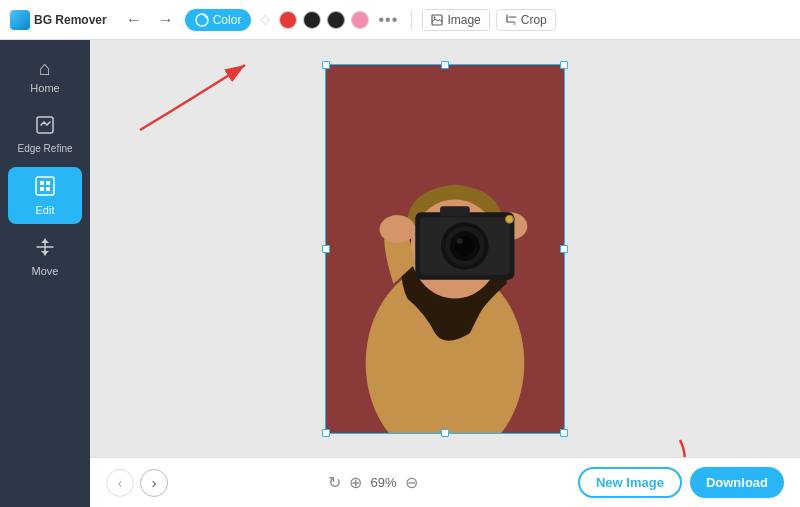  I want to click on app-logo: BG Remover, so click(58, 20).